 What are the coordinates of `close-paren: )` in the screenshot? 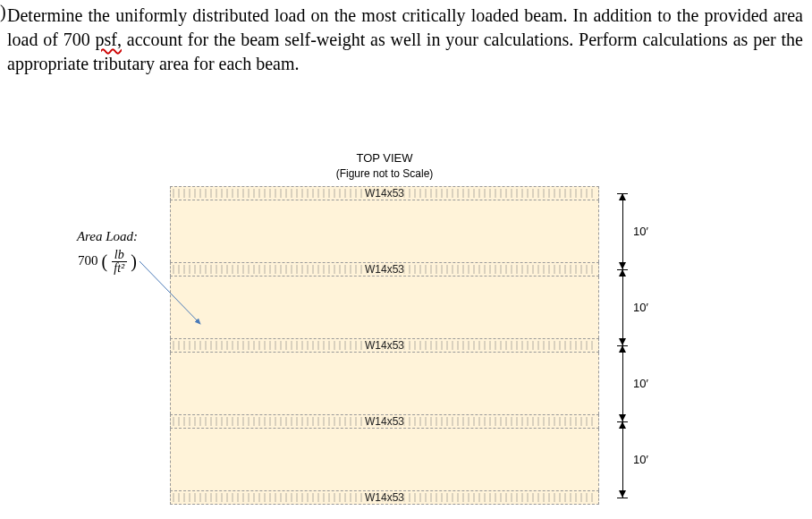 It's located at (134, 261).